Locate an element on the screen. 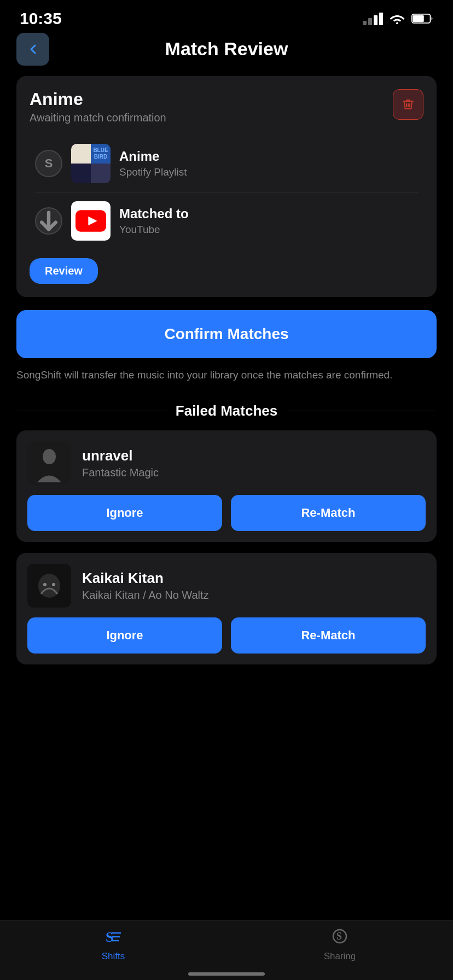  failed-name-unravel: unravel is located at coordinates (254, 456).